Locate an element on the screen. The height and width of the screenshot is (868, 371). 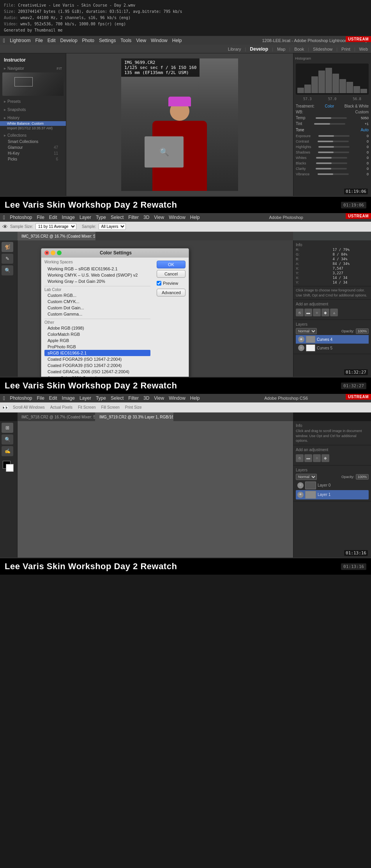
ps2-sample-size-select: 11 by 11 Average is located at coordinates (56, 227).